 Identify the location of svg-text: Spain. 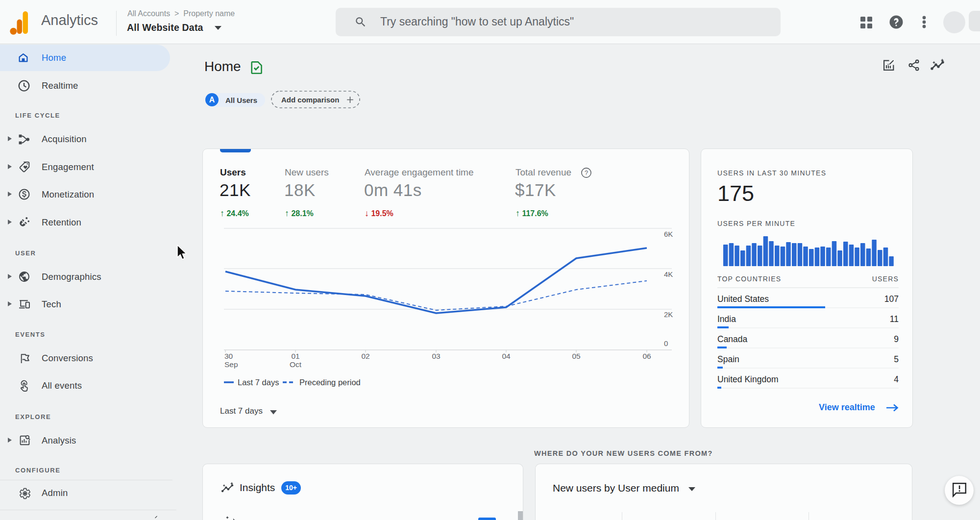
(728, 359).